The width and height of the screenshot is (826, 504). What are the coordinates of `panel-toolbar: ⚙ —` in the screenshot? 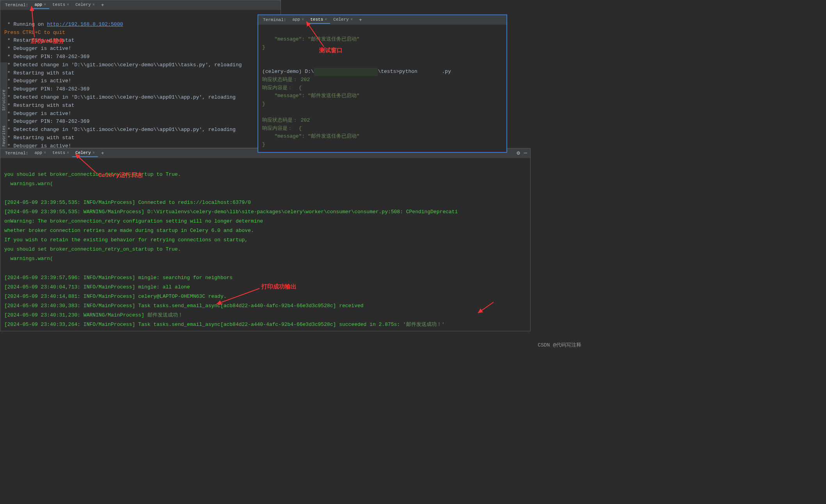 It's located at (522, 153).